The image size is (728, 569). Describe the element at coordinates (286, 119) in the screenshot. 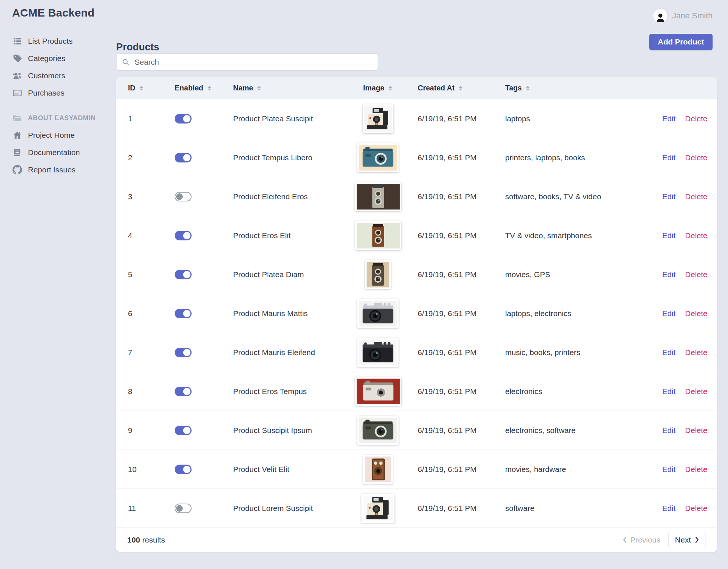

I see `cell-name: Product Platea Suscipit` at that location.